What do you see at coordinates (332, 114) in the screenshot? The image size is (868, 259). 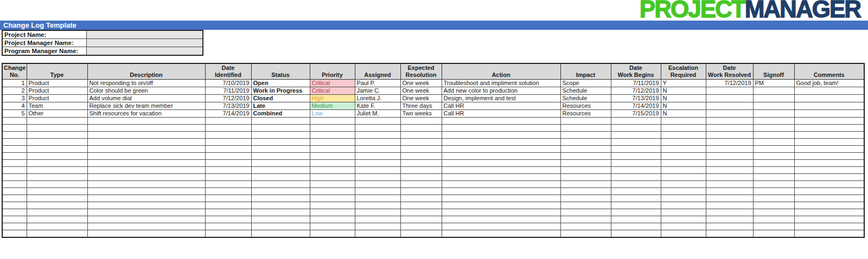 I see `cell-priority: Low` at bounding box center [332, 114].